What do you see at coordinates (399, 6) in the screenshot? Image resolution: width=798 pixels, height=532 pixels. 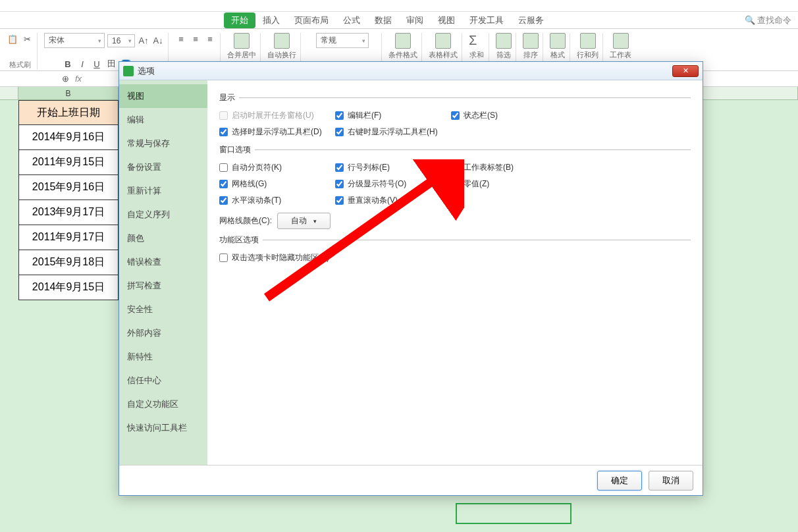 I see `quick-access-strip` at bounding box center [399, 6].